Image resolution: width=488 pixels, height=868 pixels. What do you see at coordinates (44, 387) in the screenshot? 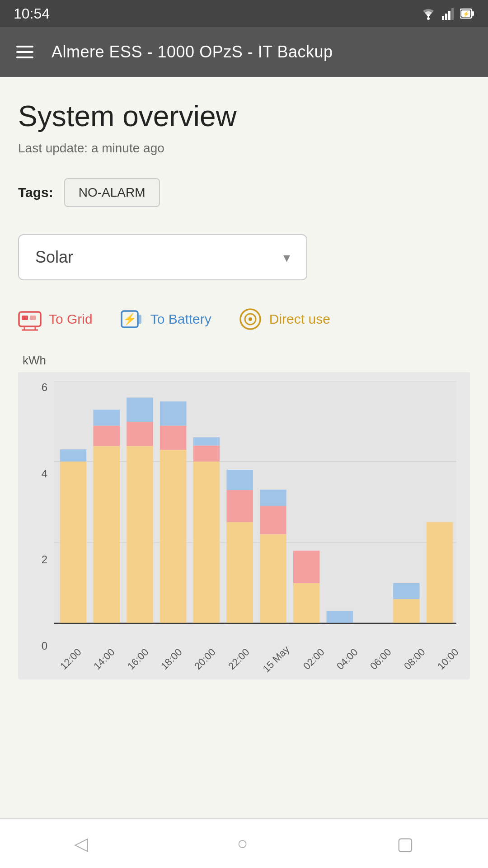
I see `y-label-6: 6` at bounding box center [44, 387].